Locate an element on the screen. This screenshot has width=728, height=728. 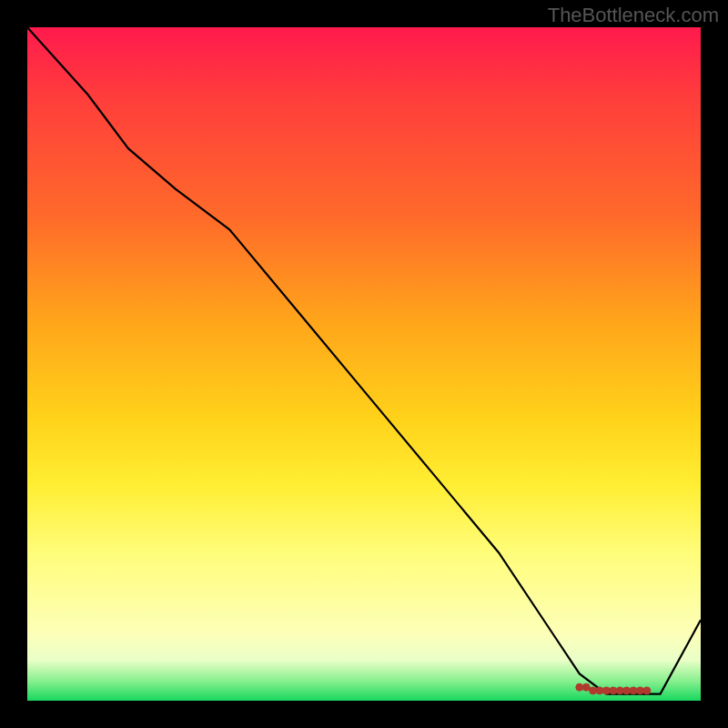
attribution-text: TheBottleneck.com is located at coordinates (633, 15).